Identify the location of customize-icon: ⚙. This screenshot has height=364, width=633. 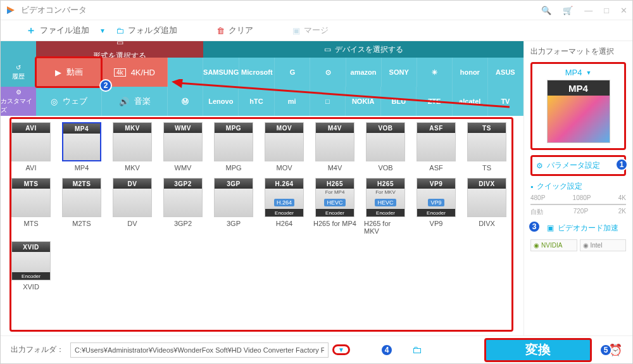
(19, 92).